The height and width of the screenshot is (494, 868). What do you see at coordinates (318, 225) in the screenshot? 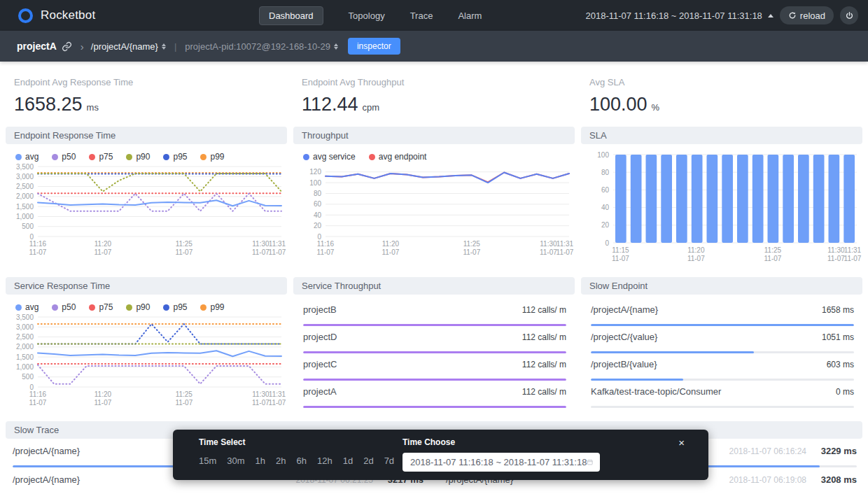
I see `svg-text: 20` at bounding box center [318, 225].